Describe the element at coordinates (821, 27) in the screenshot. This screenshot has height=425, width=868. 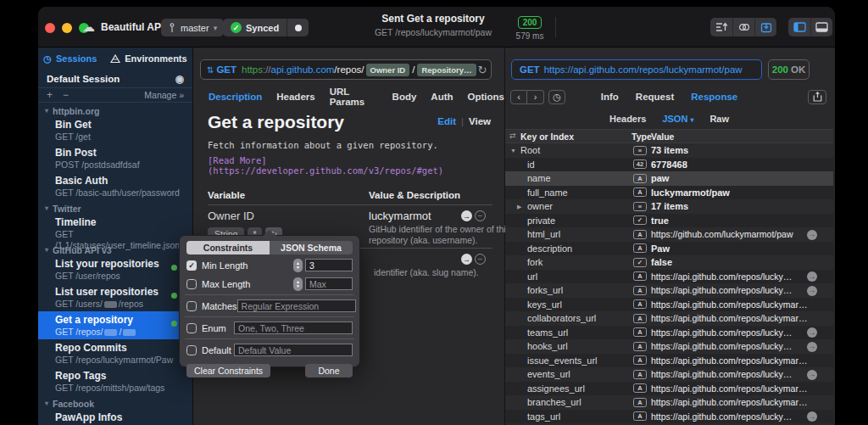
I see `toggle-bottom-panel-button` at that location.